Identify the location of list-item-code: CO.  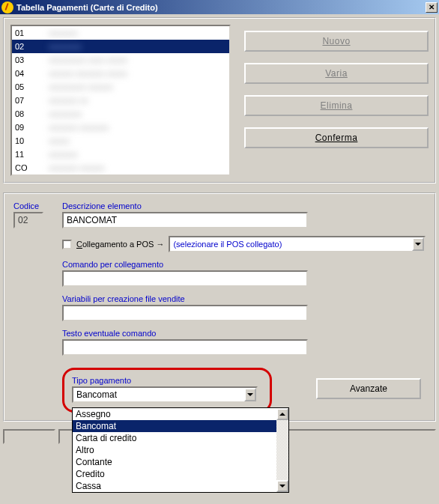
(31, 168).